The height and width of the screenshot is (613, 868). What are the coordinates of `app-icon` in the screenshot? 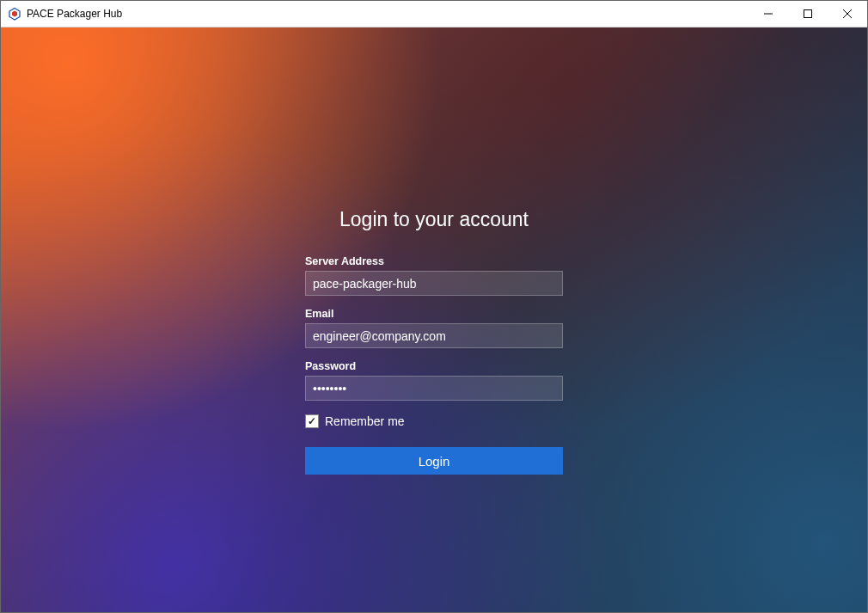 It's located at (15, 14).